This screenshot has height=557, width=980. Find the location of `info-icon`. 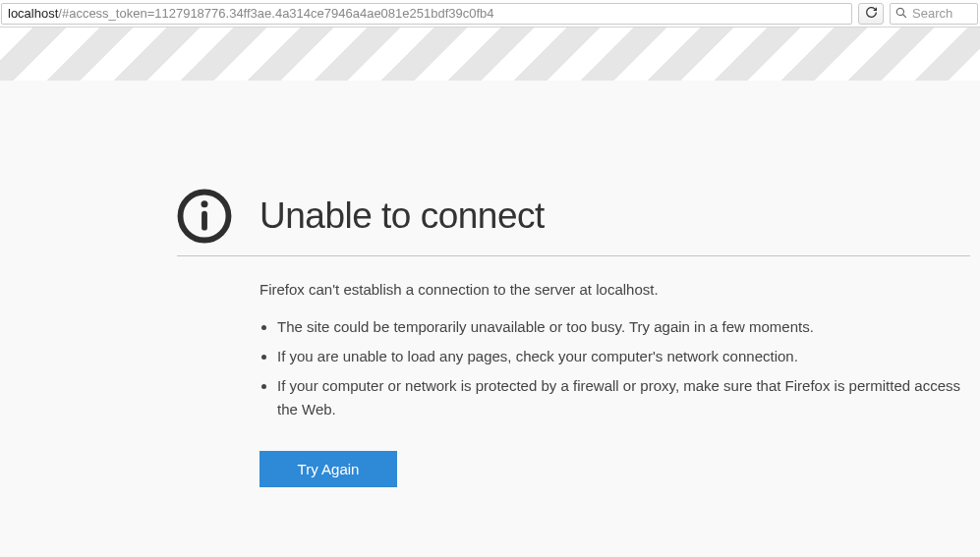

info-icon is located at coordinates (204, 216).